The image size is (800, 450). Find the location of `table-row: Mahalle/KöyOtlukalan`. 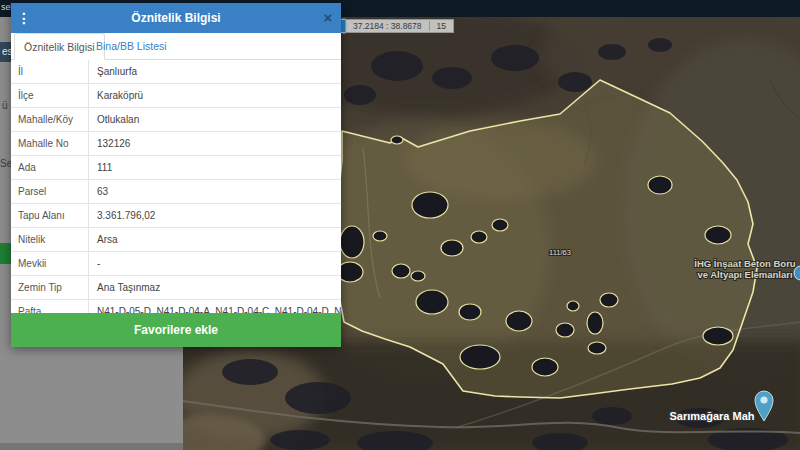

table-row: Mahalle/KöyOtlukalan is located at coordinates (176, 120).